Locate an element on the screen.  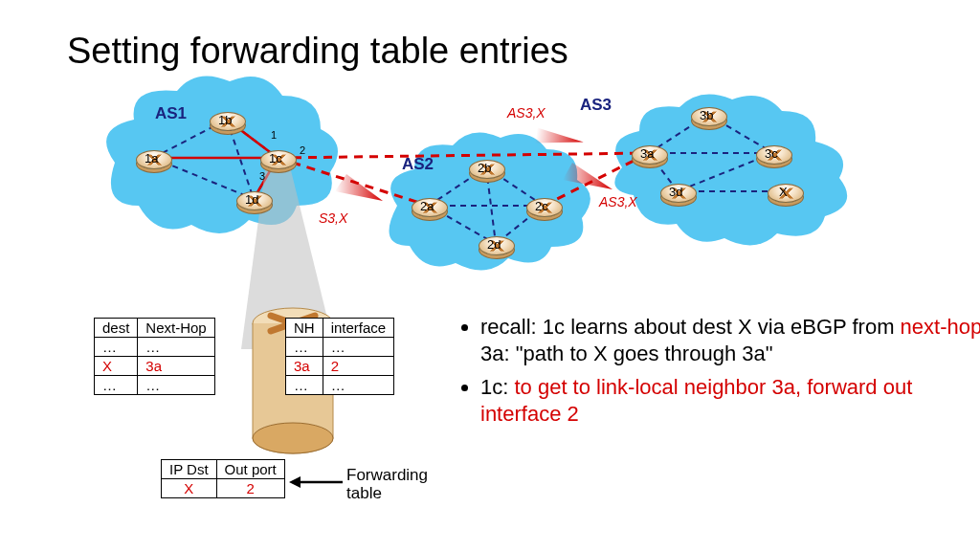
arrow-to-ft is located at coordinates (316, 482).